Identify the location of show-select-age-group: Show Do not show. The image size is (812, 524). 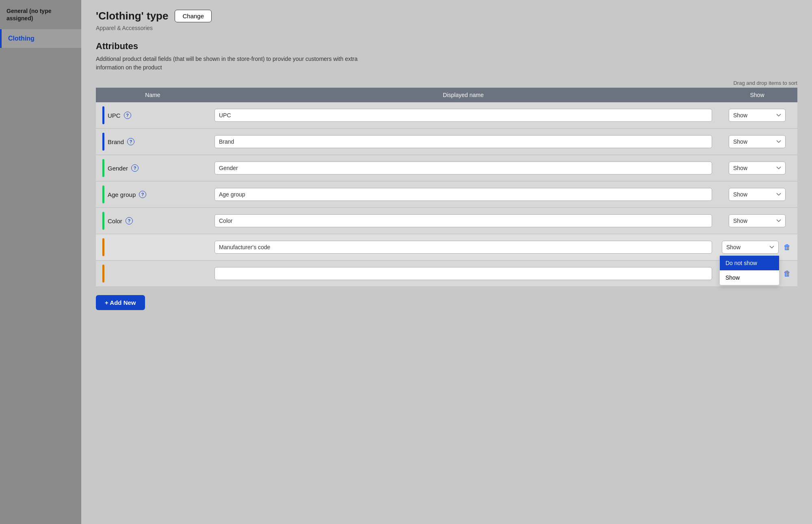
(757, 194).